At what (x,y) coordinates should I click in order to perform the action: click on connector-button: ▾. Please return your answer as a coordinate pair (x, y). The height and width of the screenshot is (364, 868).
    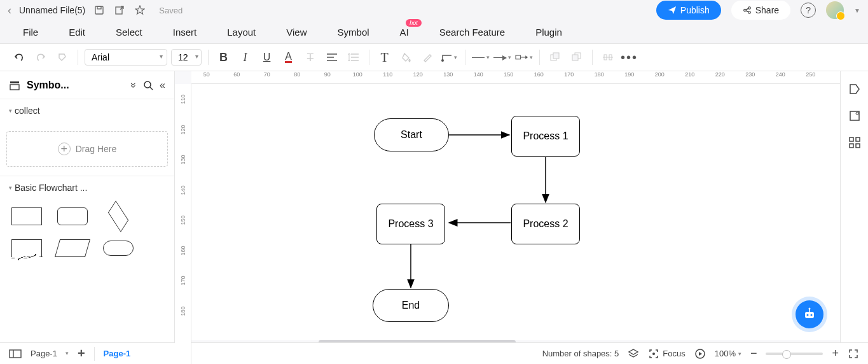
    Looking at the image, I should click on (450, 57).